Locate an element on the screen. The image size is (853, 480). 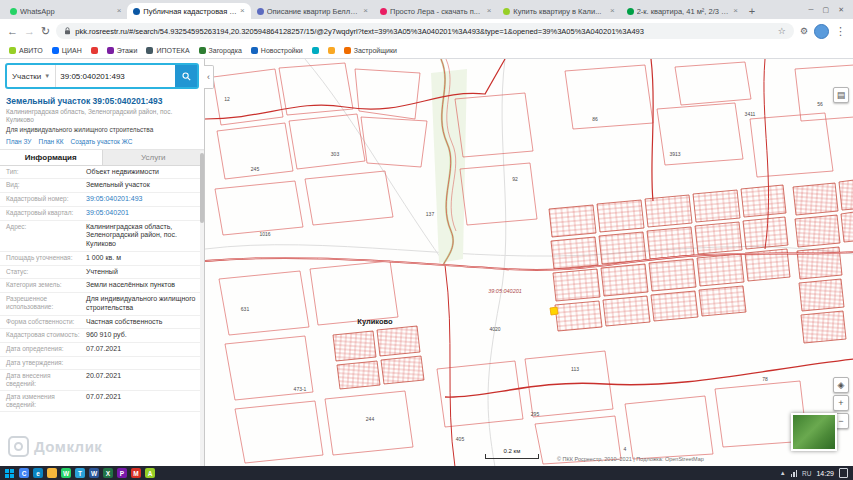
search-icon is located at coordinates (186, 76).